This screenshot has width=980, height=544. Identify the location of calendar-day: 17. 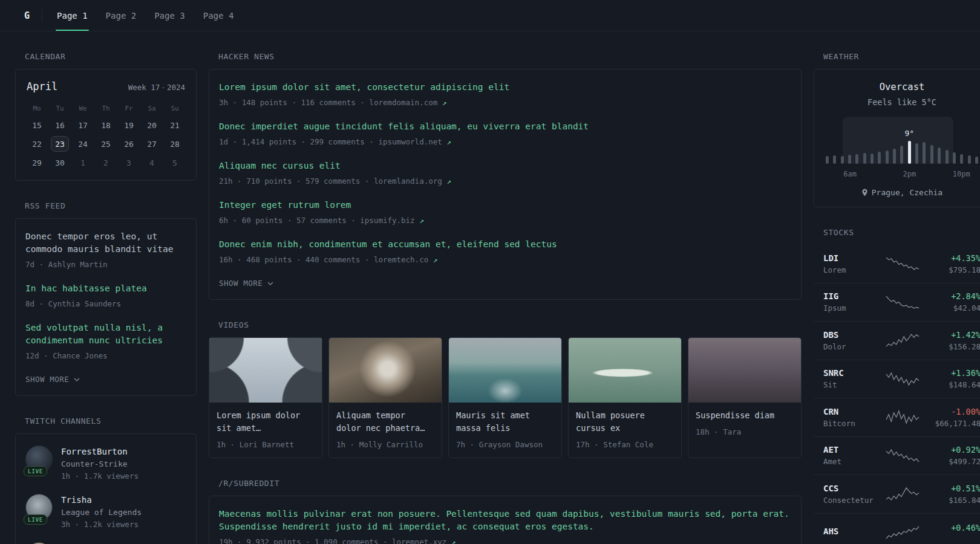
(83, 125).